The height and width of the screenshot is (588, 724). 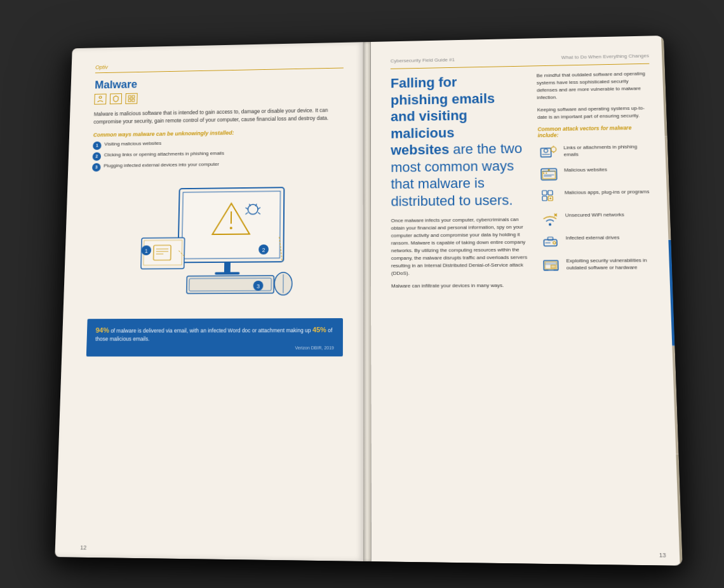 I want to click on attack-text-website: Malicious websites, so click(x=586, y=170).